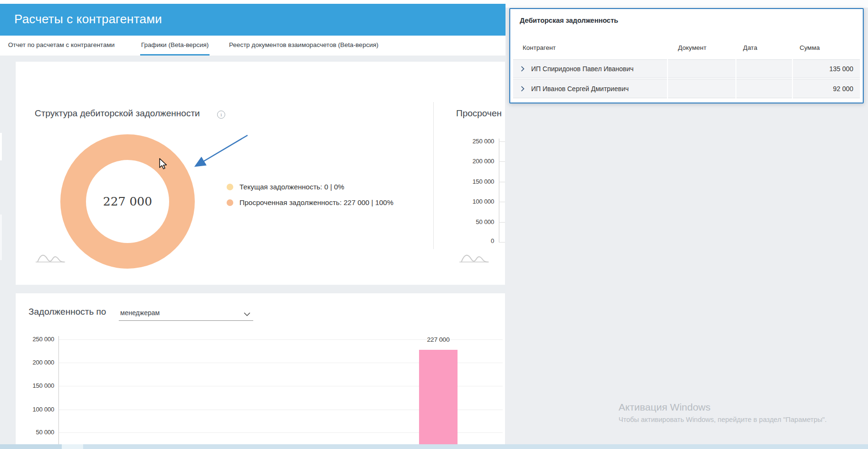 Image resolution: width=868 pixels, height=449 pixels. What do you see at coordinates (286, 187) in the screenshot?
I see `legend-item-current: Текущая задолженность: 0 | 0%` at bounding box center [286, 187].